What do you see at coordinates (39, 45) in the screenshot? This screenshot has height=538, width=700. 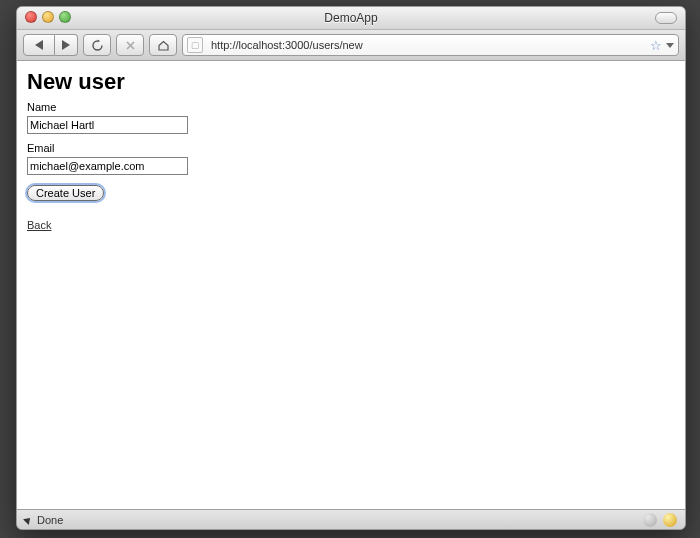 I see `back-button` at bounding box center [39, 45].